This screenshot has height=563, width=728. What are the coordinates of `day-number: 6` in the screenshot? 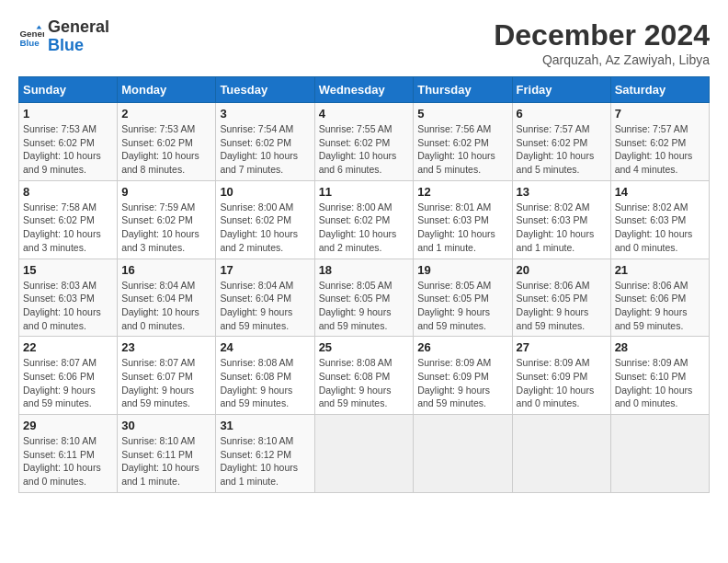 It's located at (562, 114).